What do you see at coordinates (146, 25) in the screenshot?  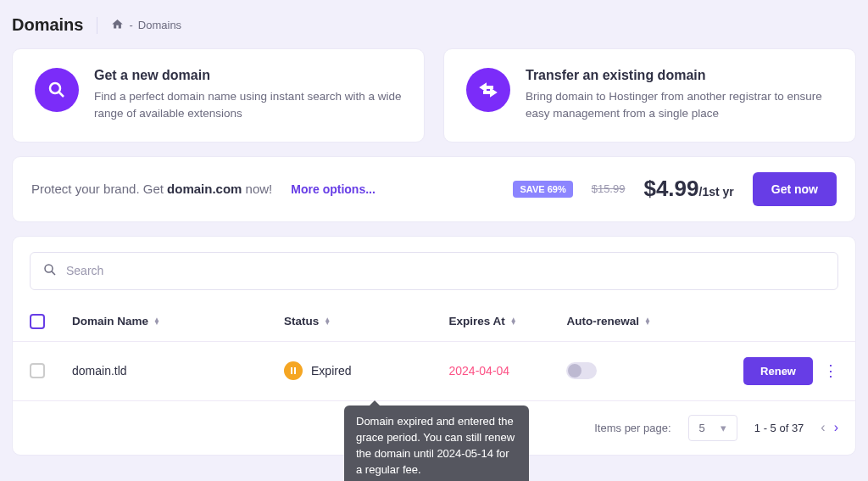 I see `breadcrumb: - Domains` at bounding box center [146, 25].